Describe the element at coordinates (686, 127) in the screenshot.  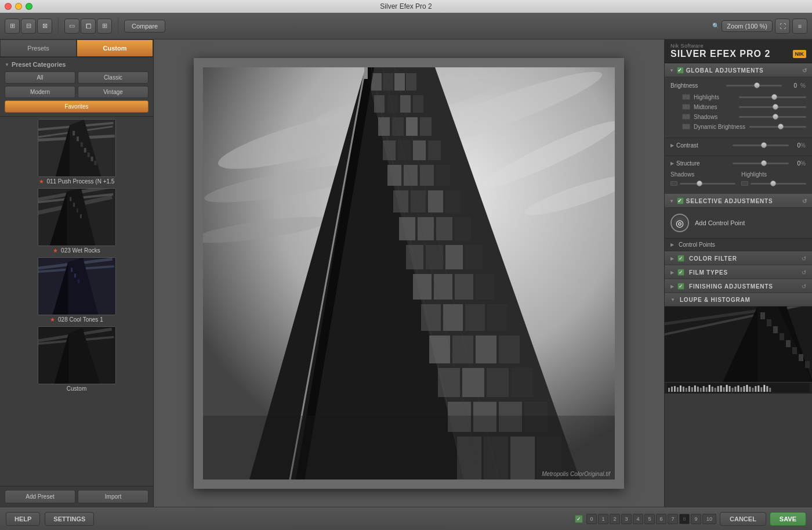
I see `dynamic-brightness-icon` at that location.